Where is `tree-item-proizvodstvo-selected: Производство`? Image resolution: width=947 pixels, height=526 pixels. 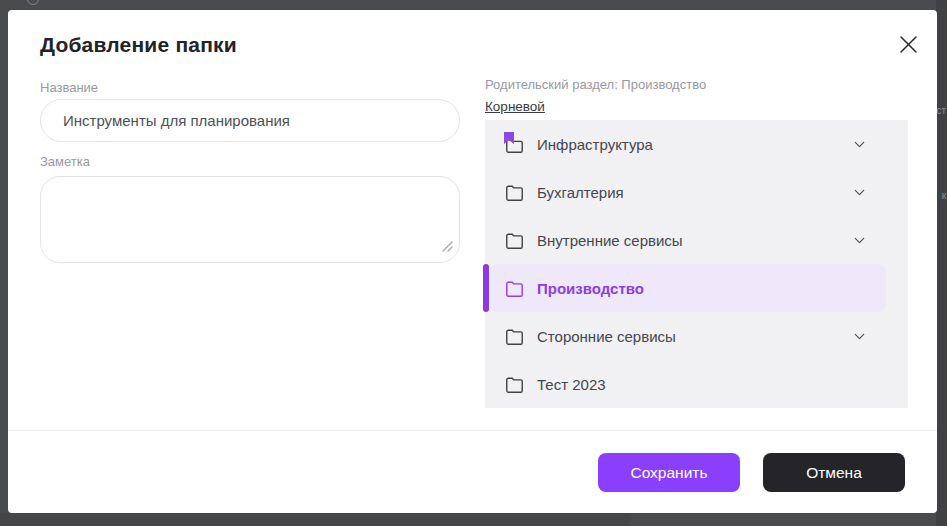
tree-item-proizvodstvo-selected: Производство is located at coordinates (696, 288).